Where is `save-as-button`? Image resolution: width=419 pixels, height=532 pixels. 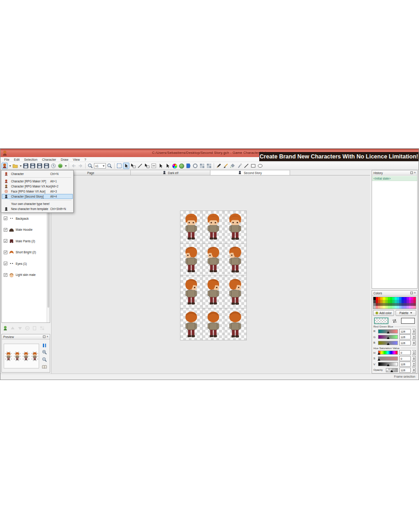 save-as-button is located at coordinates (33, 166).